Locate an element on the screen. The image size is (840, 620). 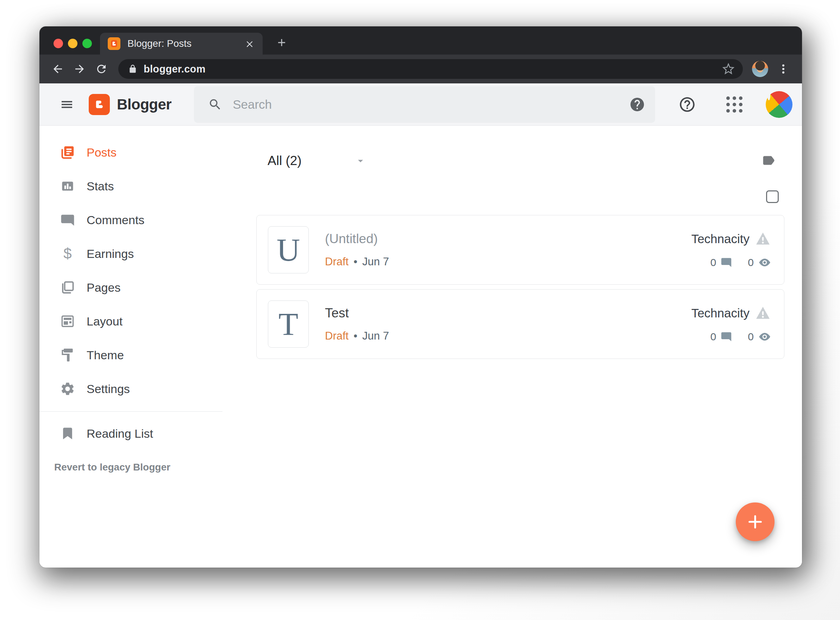
select-row is located at coordinates (520, 197).